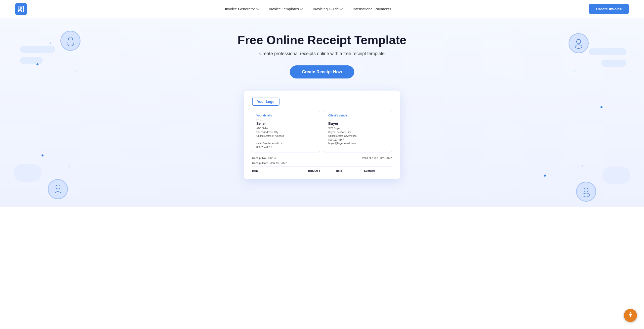 This screenshot has width=644, height=329. What do you see at coordinates (286, 132) in the screenshot?
I see `your-details-box: Your details FROM Seller ABC Seller Sell…` at bounding box center [286, 132].